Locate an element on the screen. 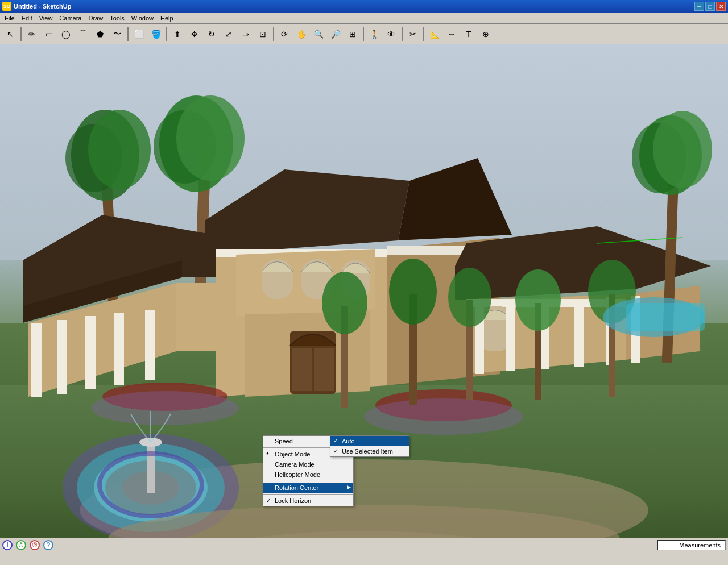  menu-view: View is located at coordinates (46, 18).